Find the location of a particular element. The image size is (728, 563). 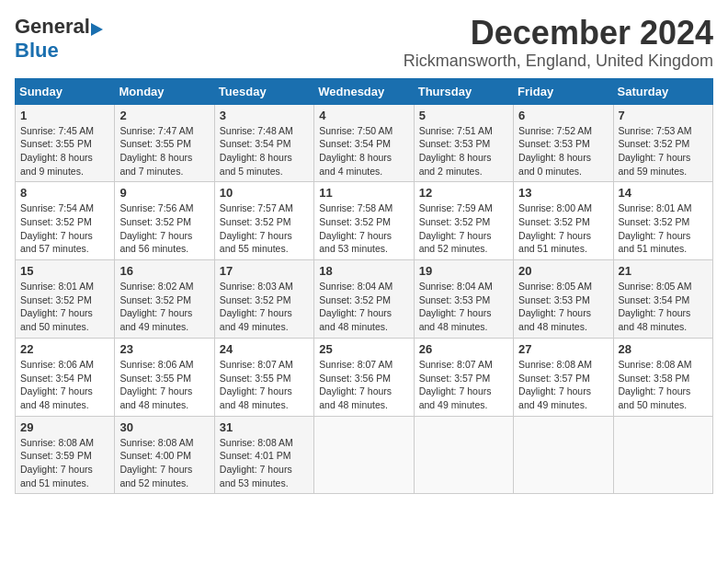

day-number: 27 is located at coordinates (563, 350).